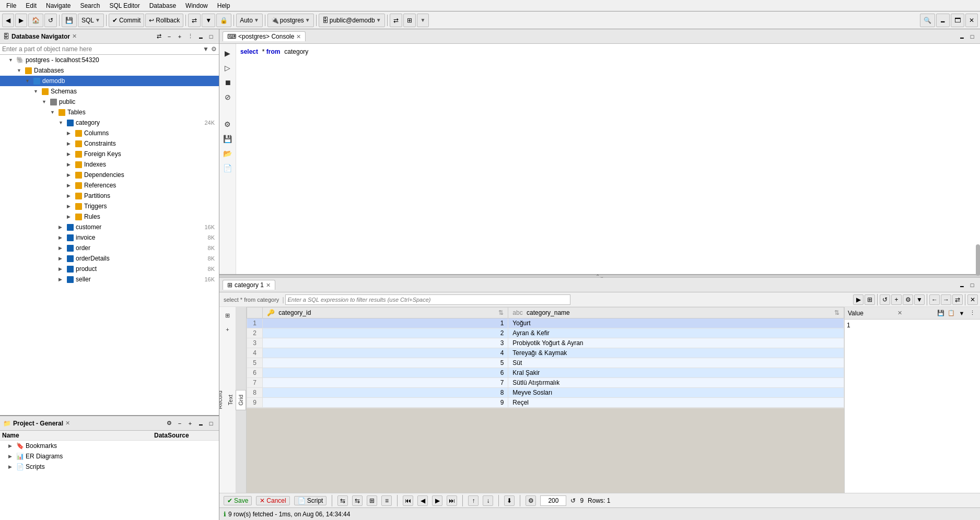 The width and height of the screenshot is (980, 520). What do you see at coordinates (110, 164) in the screenshot?
I see `tree-indexes: ▶ Indexes` at bounding box center [110, 164].